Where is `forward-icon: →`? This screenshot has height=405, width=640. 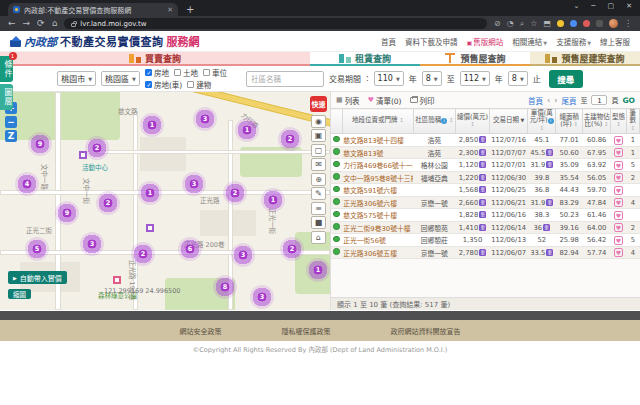 forward-icon: → is located at coordinates (27, 24).